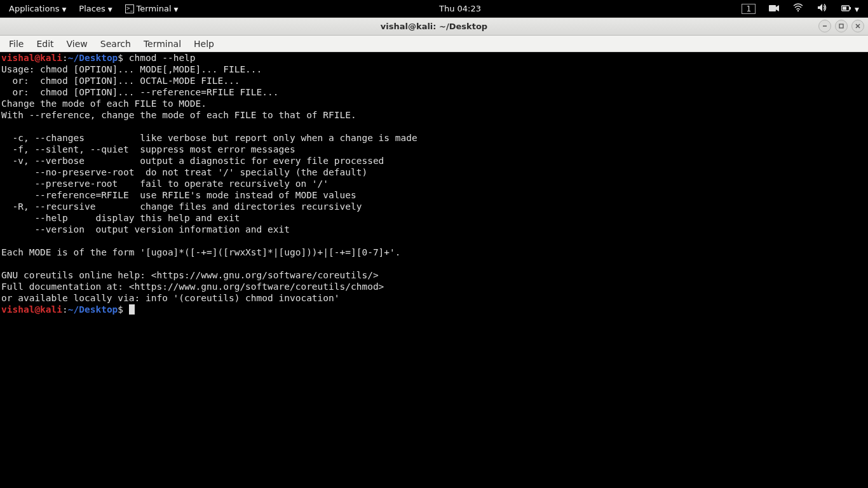  What do you see at coordinates (801, 9) in the screenshot?
I see `panel-right: 1 ▼` at bounding box center [801, 9].